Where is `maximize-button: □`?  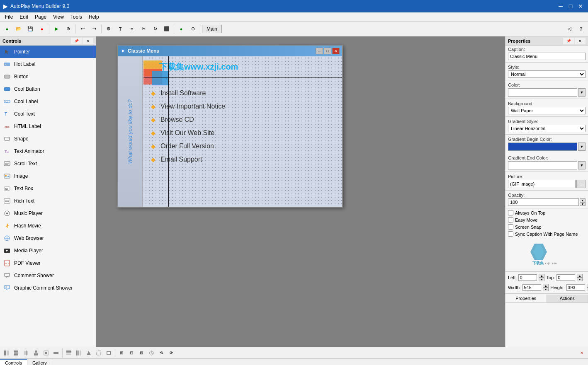
maximize-button: □ is located at coordinates (571, 6).